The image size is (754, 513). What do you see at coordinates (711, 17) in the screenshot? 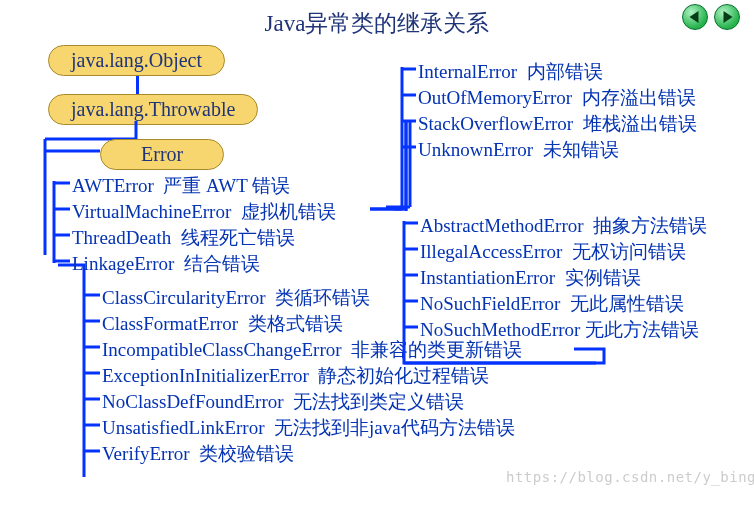
I see `nav-controls` at bounding box center [711, 17].